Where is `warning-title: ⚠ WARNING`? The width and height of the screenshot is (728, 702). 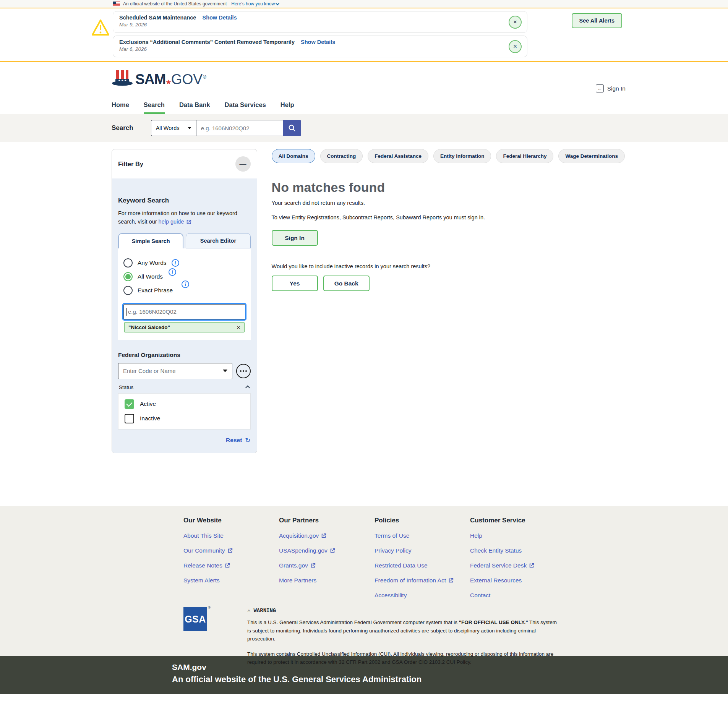 warning-title: ⚠ WARNING is located at coordinates (402, 611).